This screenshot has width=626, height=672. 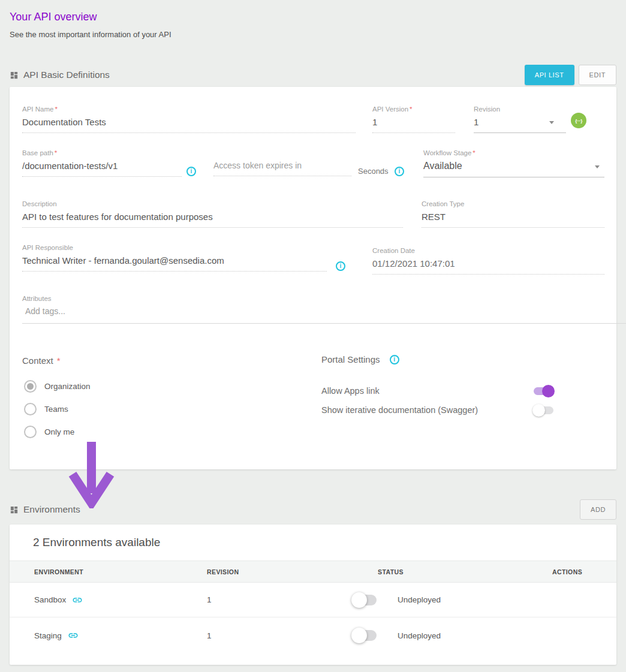 What do you see at coordinates (390, 109) in the screenshot?
I see `api-version-label: API Version` at bounding box center [390, 109].